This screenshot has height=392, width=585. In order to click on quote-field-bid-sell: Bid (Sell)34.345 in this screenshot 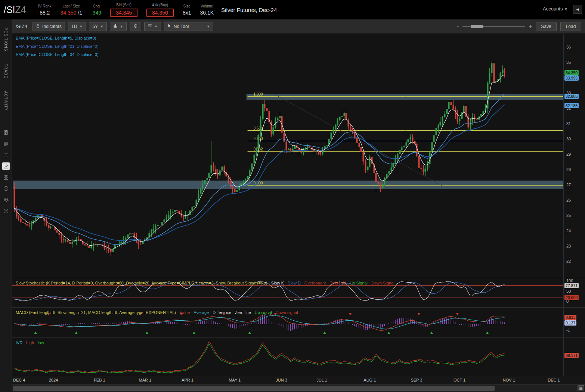, I will do `click(124, 10)`.